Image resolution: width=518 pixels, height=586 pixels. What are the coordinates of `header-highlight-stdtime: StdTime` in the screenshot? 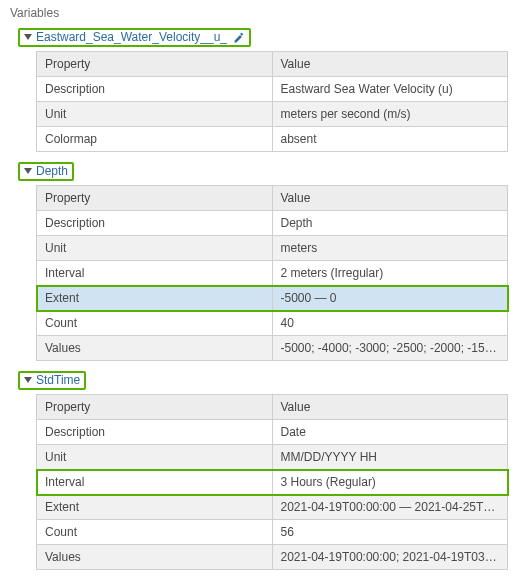 It's located at (52, 380).